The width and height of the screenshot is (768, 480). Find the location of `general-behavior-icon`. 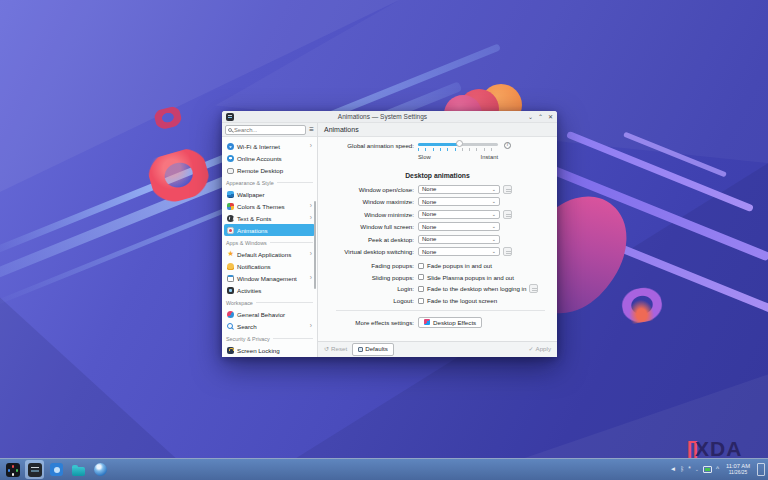

general-behavior-icon is located at coordinates (230, 314).